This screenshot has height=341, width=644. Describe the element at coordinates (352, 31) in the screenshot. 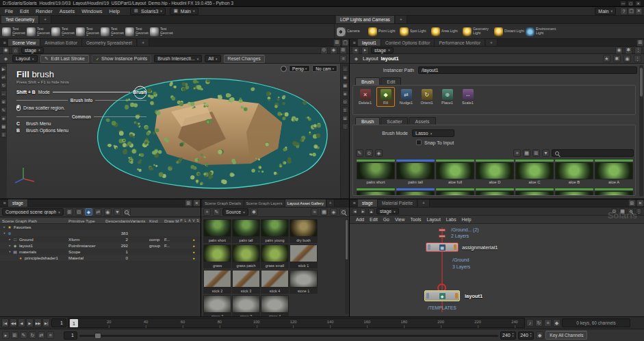

I see `shelf-tool: Camera` at that location.